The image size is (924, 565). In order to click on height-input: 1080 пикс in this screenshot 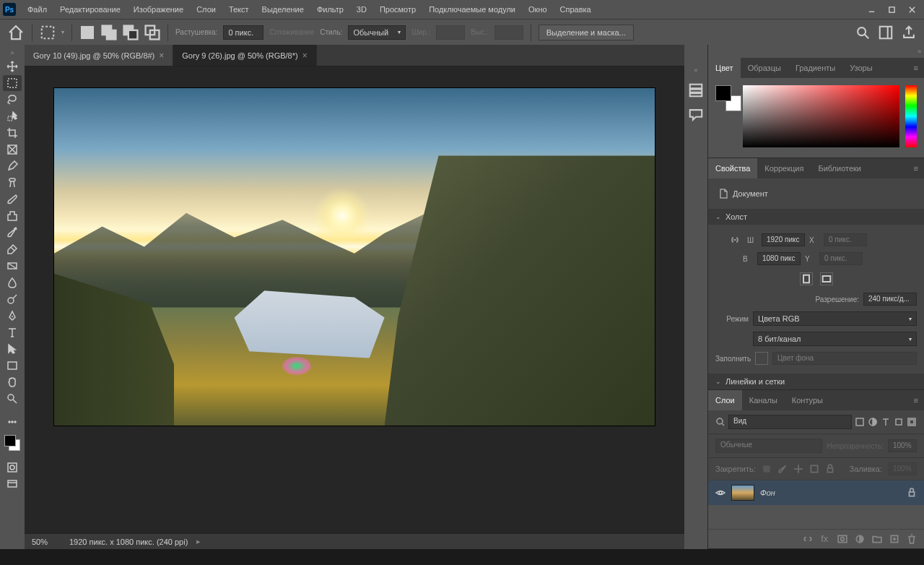, I will do `click(779, 259)`.